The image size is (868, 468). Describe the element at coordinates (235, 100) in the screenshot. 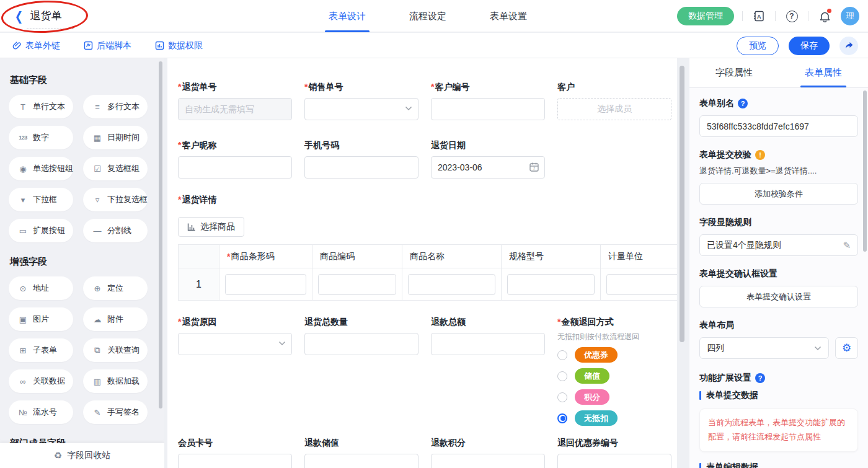

I see `field-return-order-no: *退货单号` at that location.